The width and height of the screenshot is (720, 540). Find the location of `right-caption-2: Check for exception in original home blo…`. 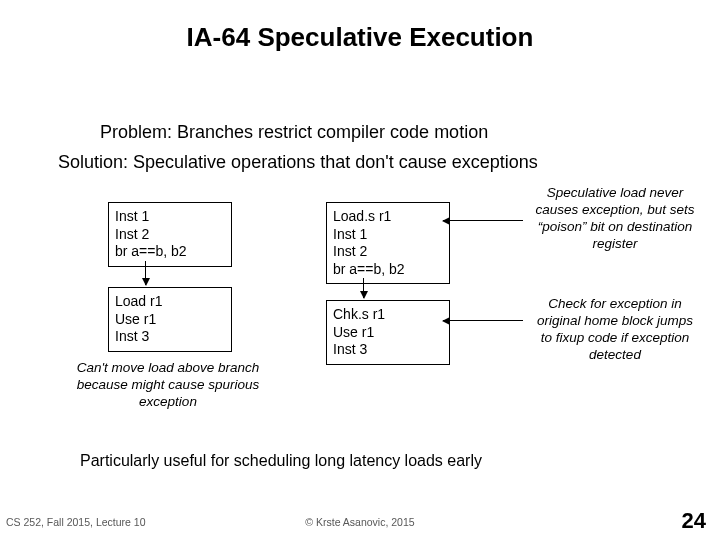

right-caption-2: Check for exception in original home blo… is located at coordinates (615, 330).